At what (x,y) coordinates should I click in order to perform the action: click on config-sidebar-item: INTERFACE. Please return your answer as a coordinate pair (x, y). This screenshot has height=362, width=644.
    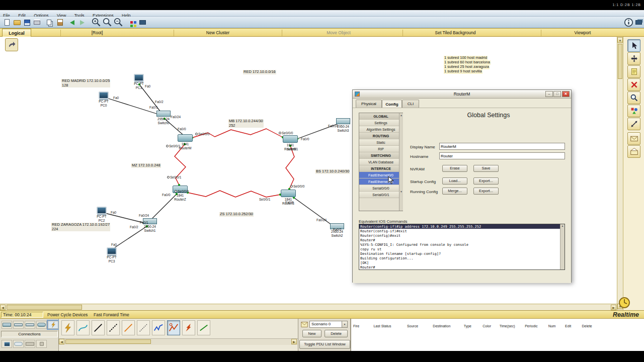
    Looking at the image, I should click on (381, 169).